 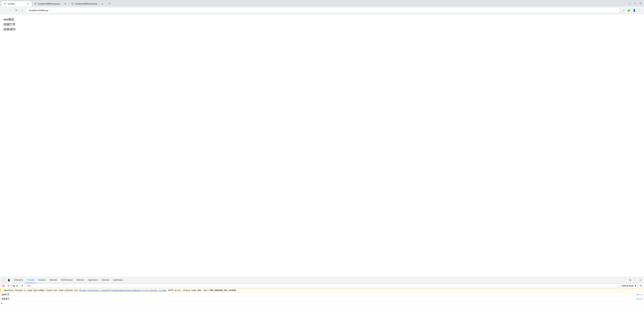 What do you see at coordinates (106, 280) in the screenshot?
I see `devtools-tab-security: Security` at bounding box center [106, 280].